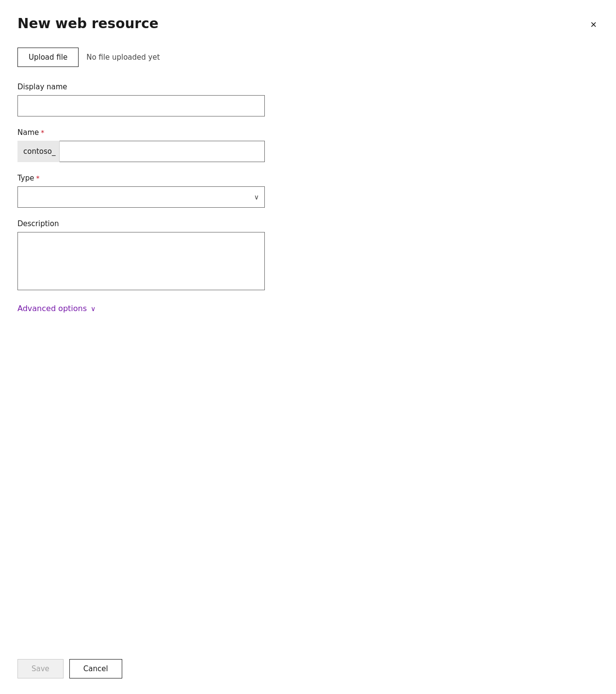 This screenshot has width=616, height=694. Describe the element at coordinates (308, 178) in the screenshot. I see `type-label-row: Type *` at that location.